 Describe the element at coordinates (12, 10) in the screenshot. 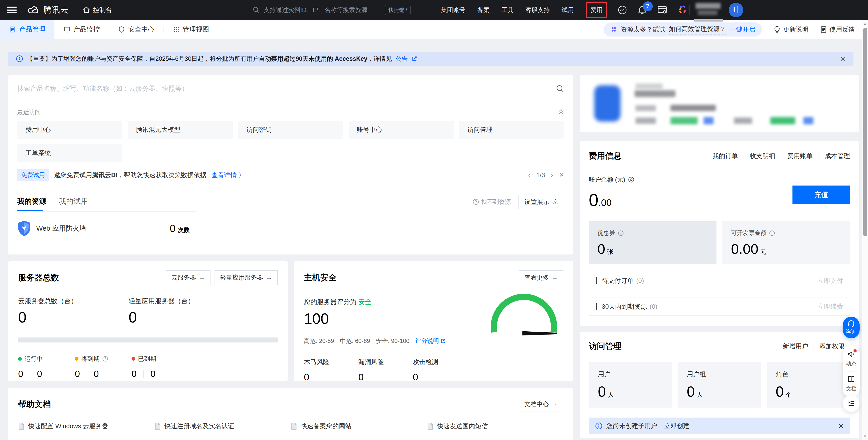

I see `hamburger-menu-icon` at that location.